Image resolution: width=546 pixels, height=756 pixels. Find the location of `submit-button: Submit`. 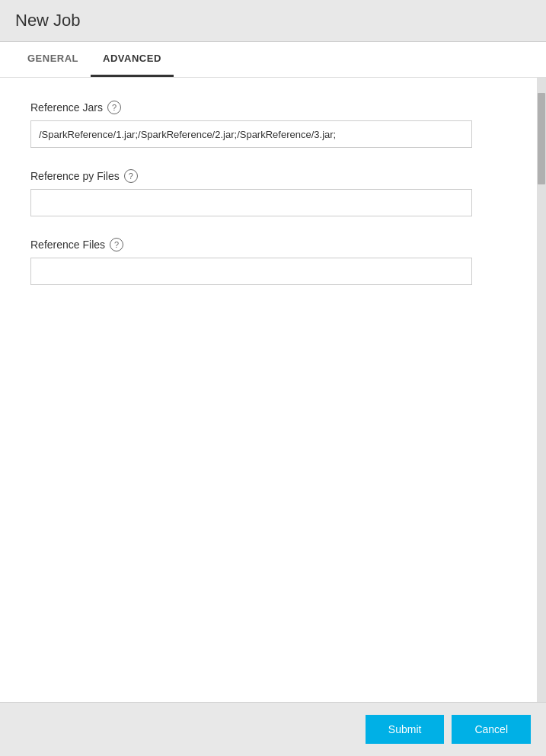

submit-button: Submit is located at coordinates (405, 729).